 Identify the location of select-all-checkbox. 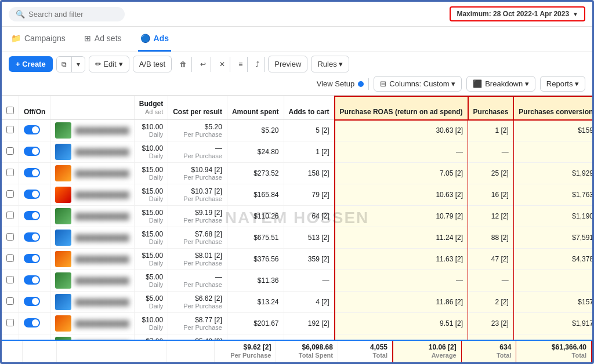
(10, 110).